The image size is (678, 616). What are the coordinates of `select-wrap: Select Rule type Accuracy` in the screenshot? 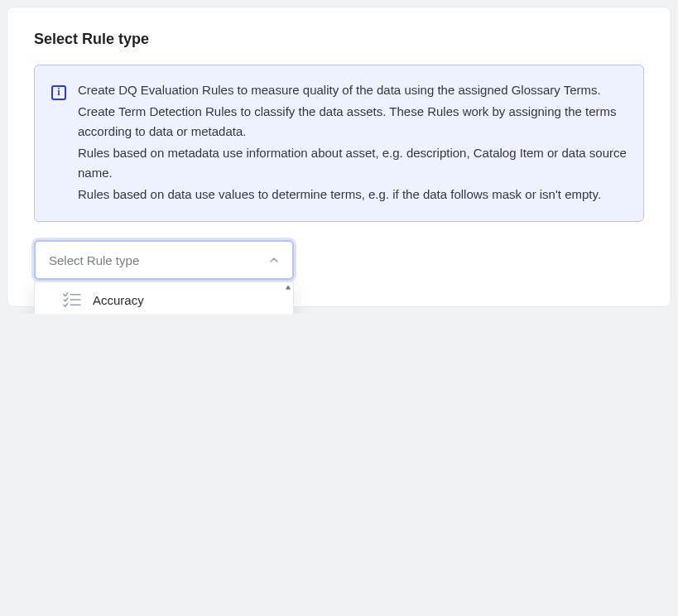 It's located at (164, 260).